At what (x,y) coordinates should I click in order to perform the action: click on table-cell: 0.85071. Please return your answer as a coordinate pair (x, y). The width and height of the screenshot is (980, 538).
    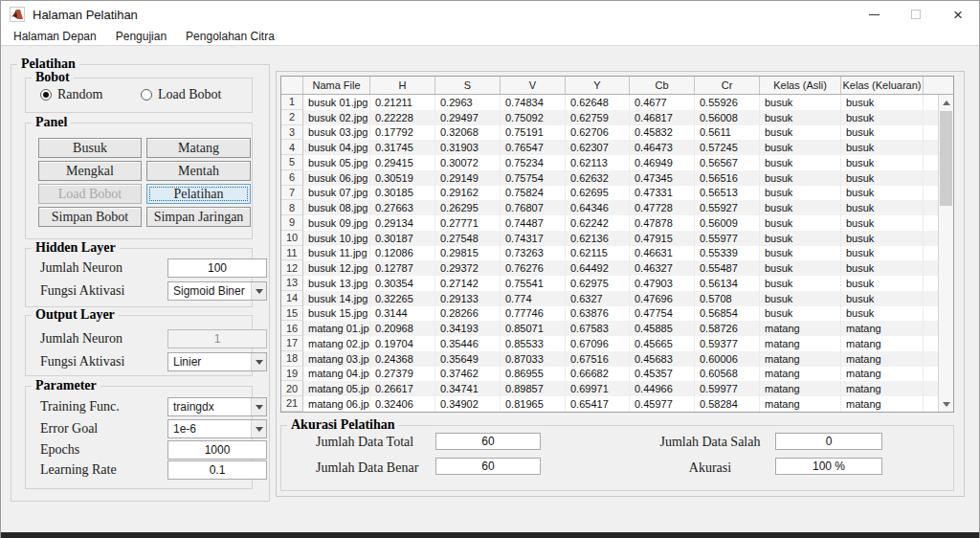
    Looking at the image, I should click on (533, 328).